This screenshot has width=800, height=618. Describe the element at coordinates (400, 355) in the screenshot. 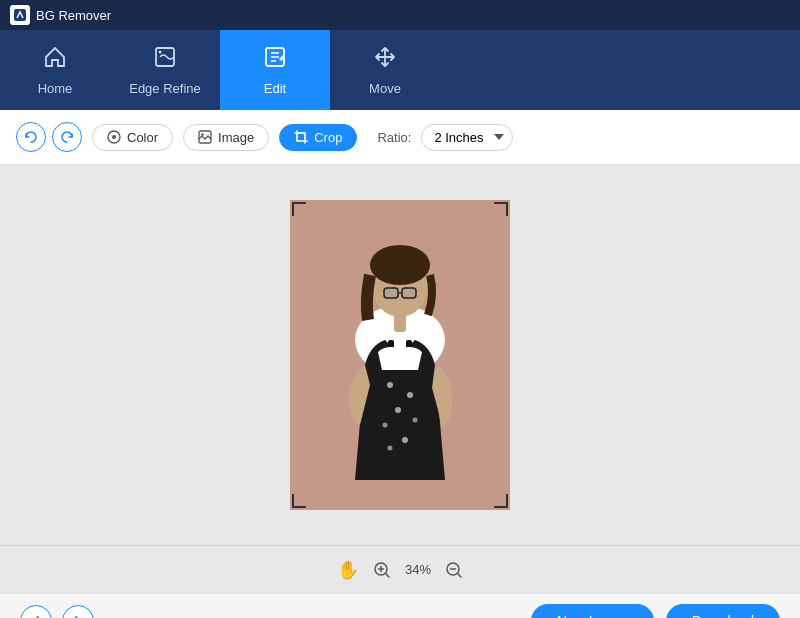

I see `person-image` at that location.